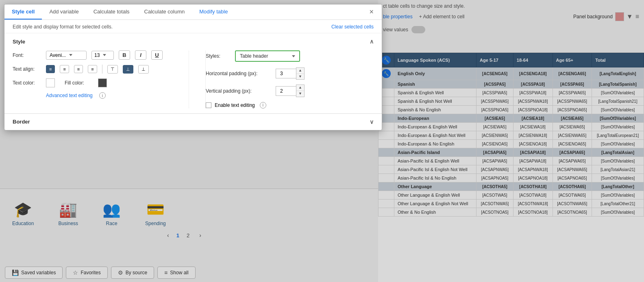 This screenshot has height=282, width=644. What do you see at coordinates (102, 95) in the screenshot?
I see `advanced-text-info-icon: i` at bounding box center [102, 95].